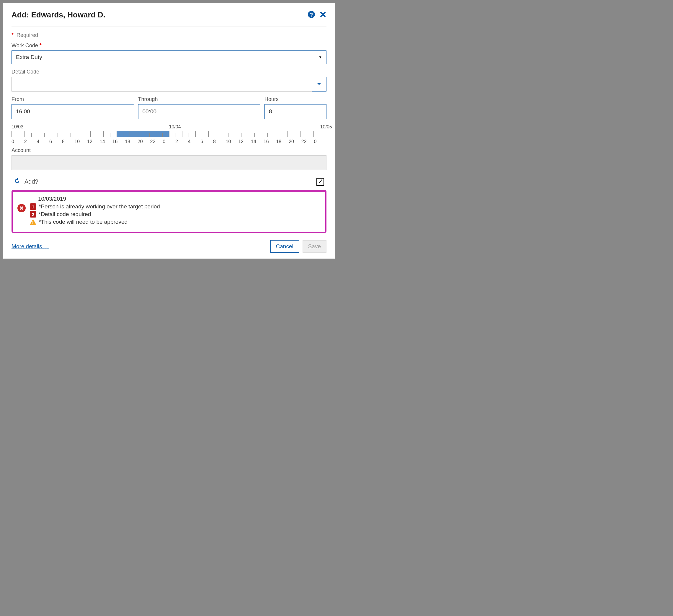 Image resolution: width=673 pixels, height=616 pixels. Describe the element at coordinates (162, 84) in the screenshot. I see `detail-code-input` at that location.